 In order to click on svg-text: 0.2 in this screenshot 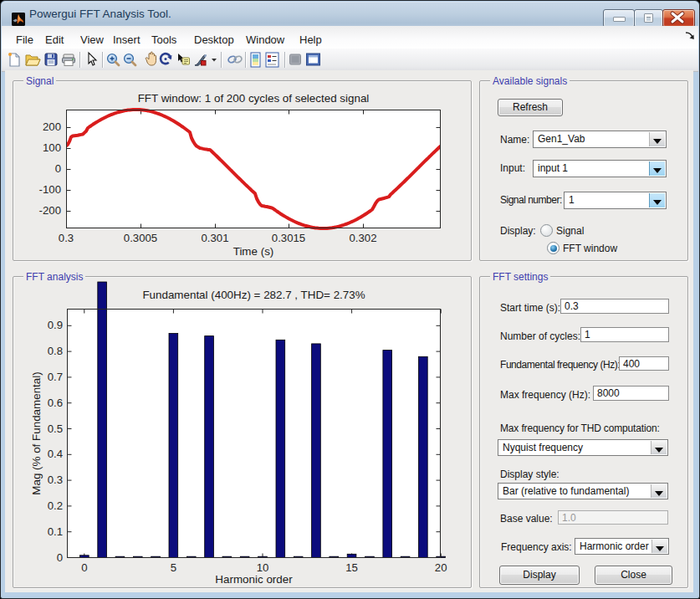, I will do `click(55, 505)`.